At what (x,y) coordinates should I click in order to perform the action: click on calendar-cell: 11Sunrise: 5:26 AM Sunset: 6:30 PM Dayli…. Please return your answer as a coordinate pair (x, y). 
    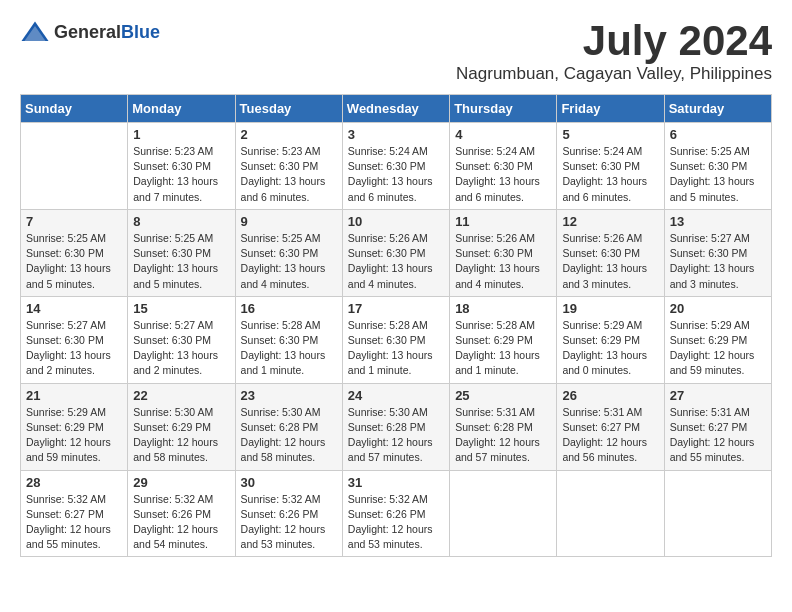
    Looking at the image, I should click on (504, 252).